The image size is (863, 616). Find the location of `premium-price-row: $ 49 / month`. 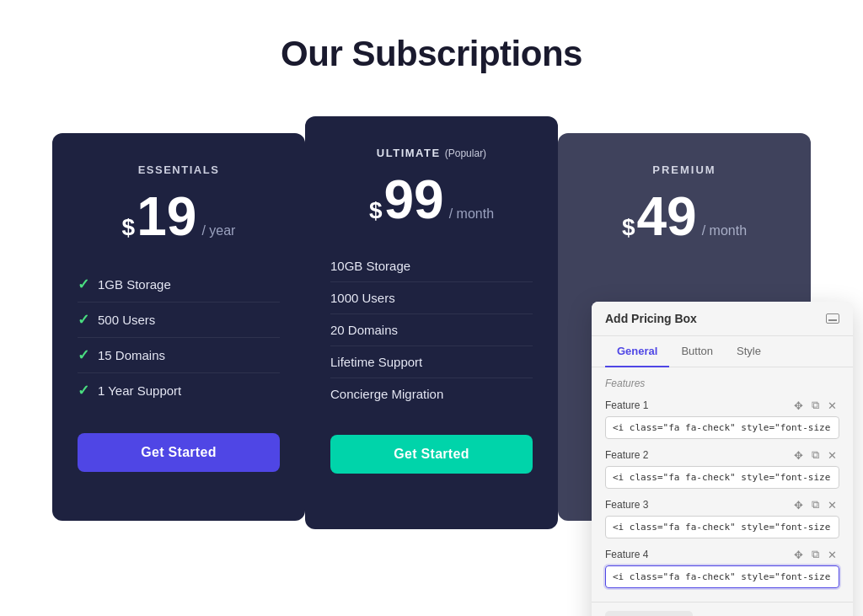

premium-price-row: $ 49 / month is located at coordinates (684, 217).